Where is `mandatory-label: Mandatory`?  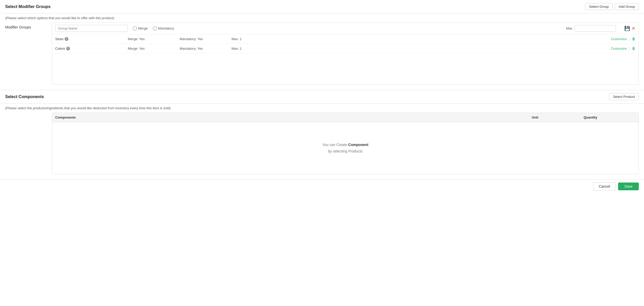 mandatory-label: Mandatory is located at coordinates (166, 28).